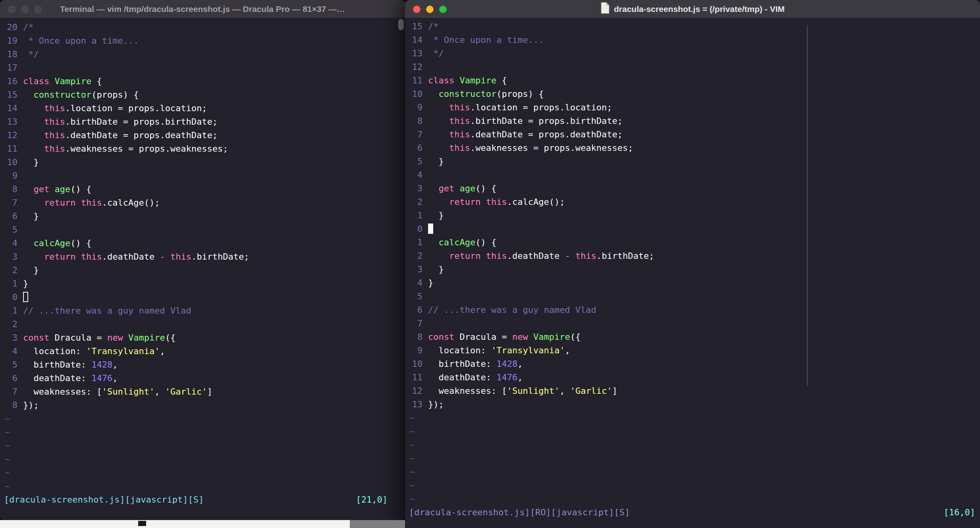  What do you see at coordinates (693, 54) in the screenshot?
I see `code-line: 13 */` at bounding box center [693, 54].